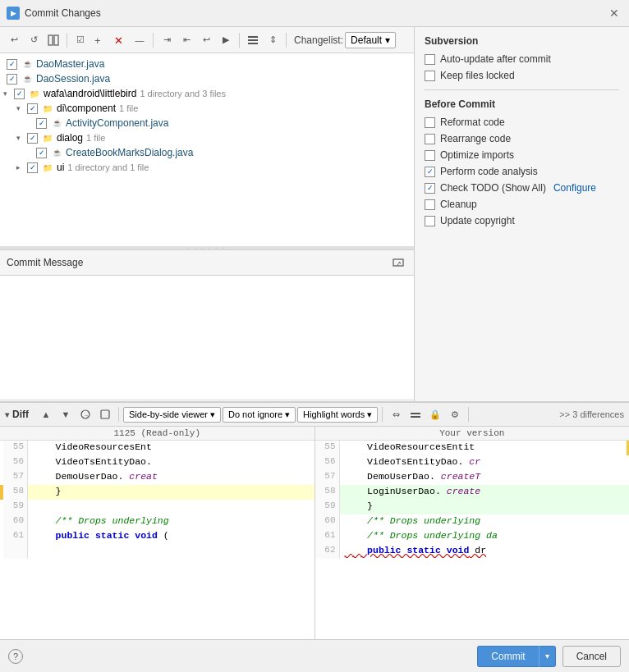  What do you see at coordinates (207, 167) in the screenshot?
I see `tree-item-ui: ▸ ✓ 📁 ui 1 directory and 1 file` at bounding box center [207, 167].